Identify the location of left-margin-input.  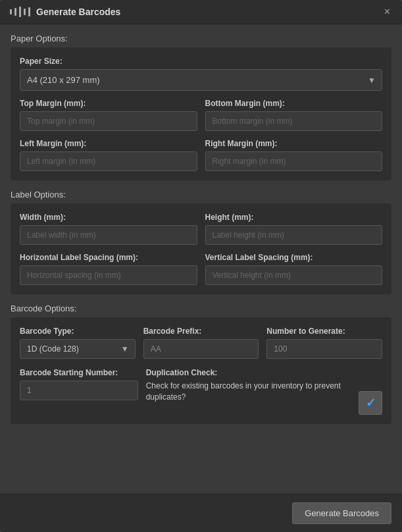
(109, 161).